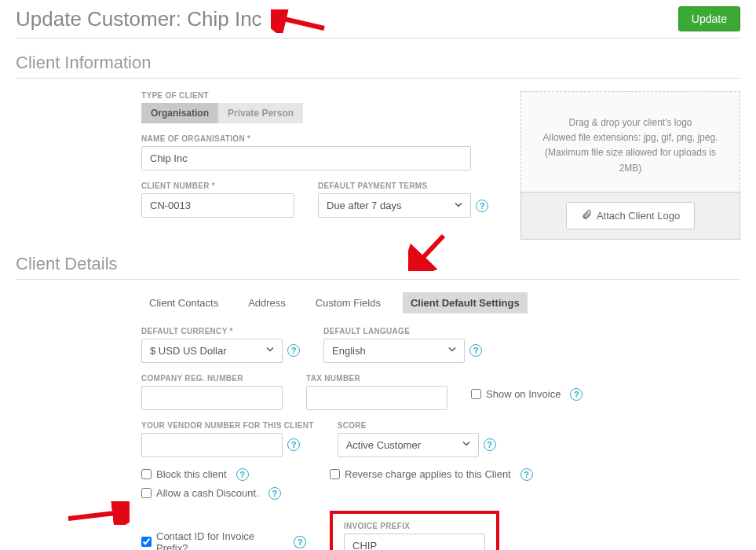 This screenshot has height=550, width=756. Describe the element at coordinates (180, 113) in the screenshot. I see `organisation-toggle: Organisation` at that location.